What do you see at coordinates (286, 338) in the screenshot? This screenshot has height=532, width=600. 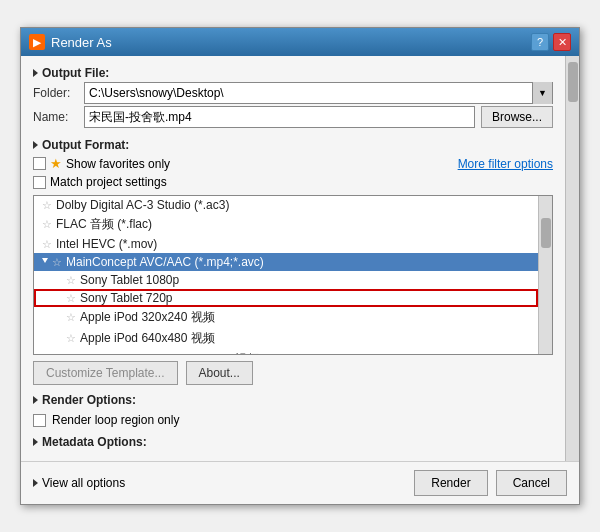 I see `format-apple640: ☆ Apple iPod 640x480 视频` at bounding box center [286, 338].